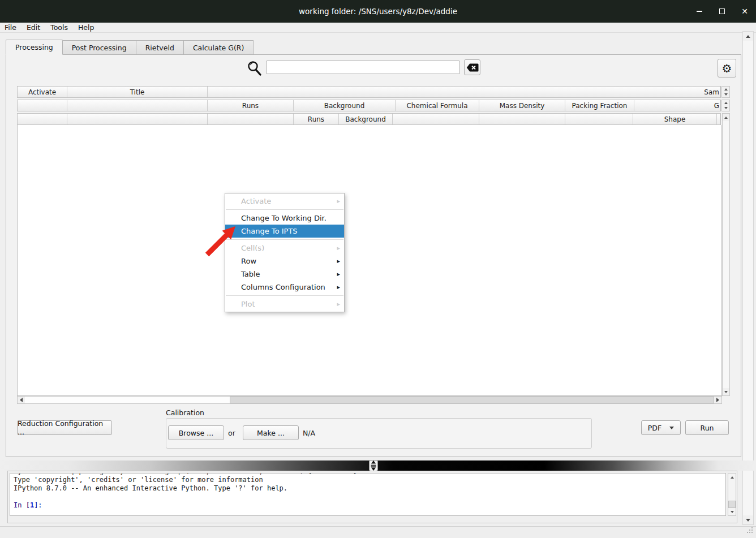 This screenshot has width=756, height=538. What do you see at coordinates (38, 505) in the screenshot?
I see `prompt-suffix: ]:` at bounding box center [38, 505].